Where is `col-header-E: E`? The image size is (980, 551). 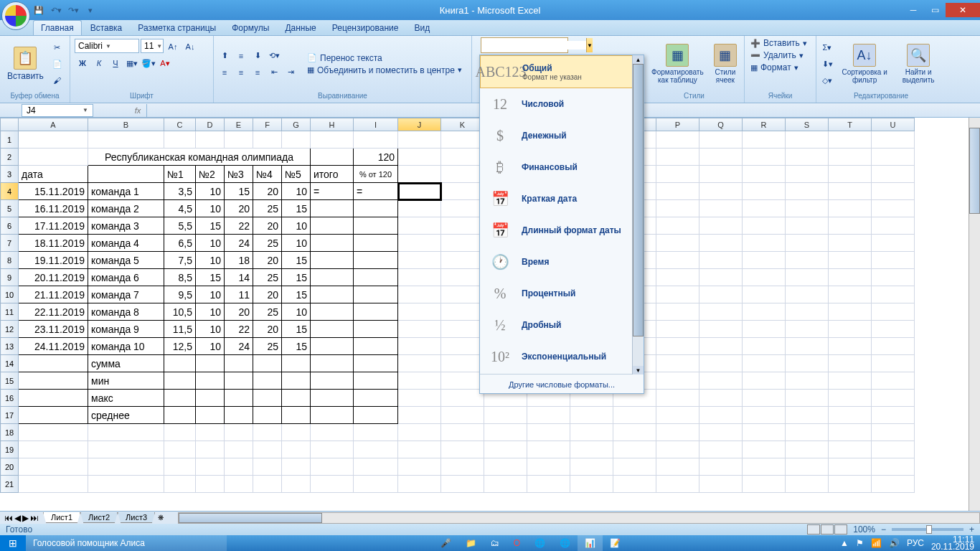
col-header-E: E is located at coordinates (239, 125).